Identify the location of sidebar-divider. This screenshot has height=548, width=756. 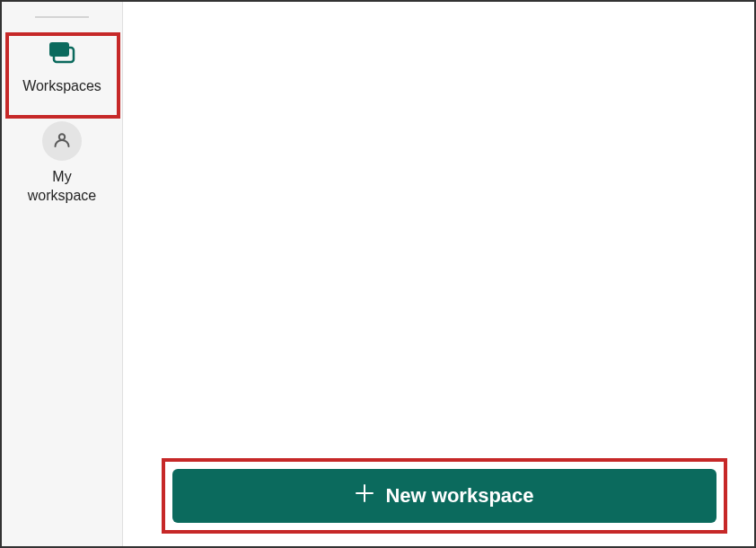
(62, 17).